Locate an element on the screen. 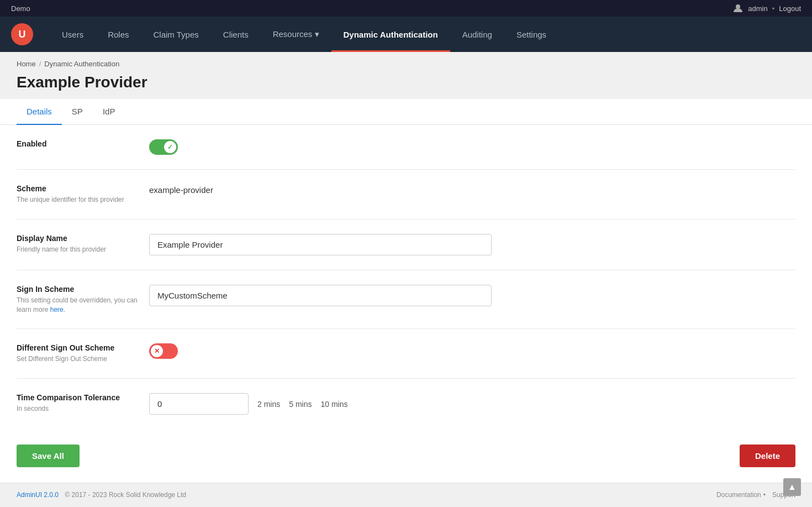  sign-in-scheme-input is located at coordinates (320, 295).